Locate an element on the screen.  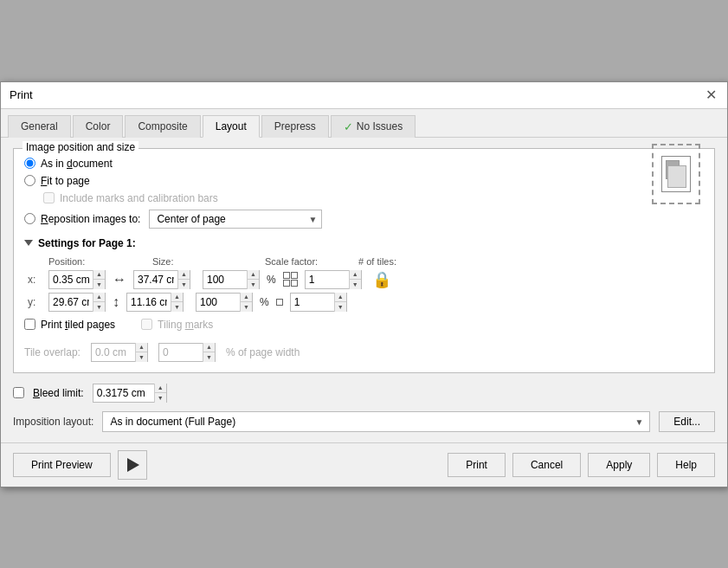
print-button: Print is located at coordinates (476, 465).